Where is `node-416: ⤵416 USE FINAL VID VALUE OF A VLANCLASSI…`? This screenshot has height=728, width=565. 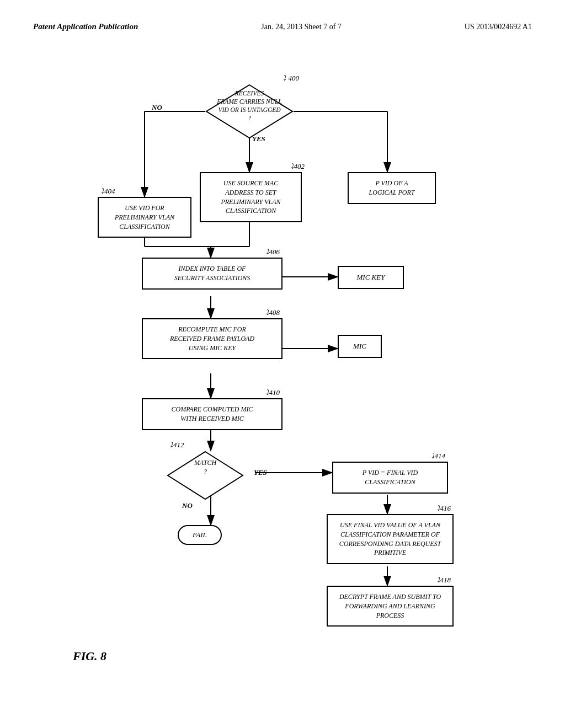
node-416: ⤵416 USE FINAL VID VALUE OF A VLANCLASSI… is located at coordinates (390, 539).